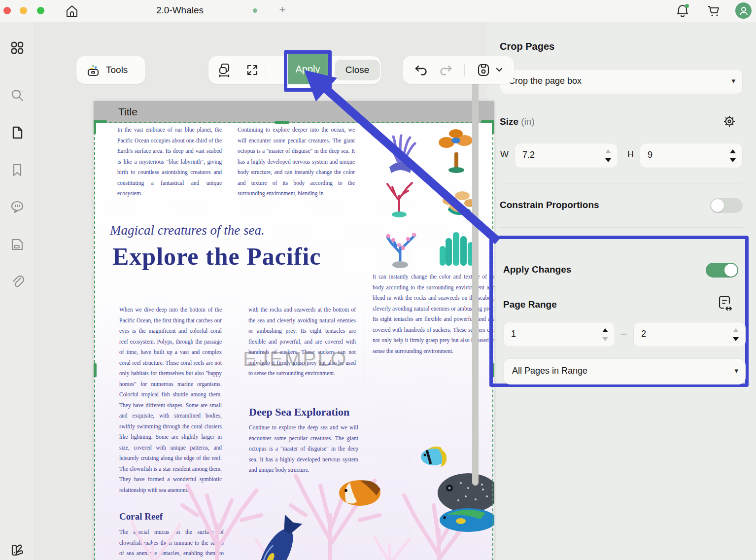 The image size is (756, 560). I want to click on range-from-value: 1, so click(514, 334).